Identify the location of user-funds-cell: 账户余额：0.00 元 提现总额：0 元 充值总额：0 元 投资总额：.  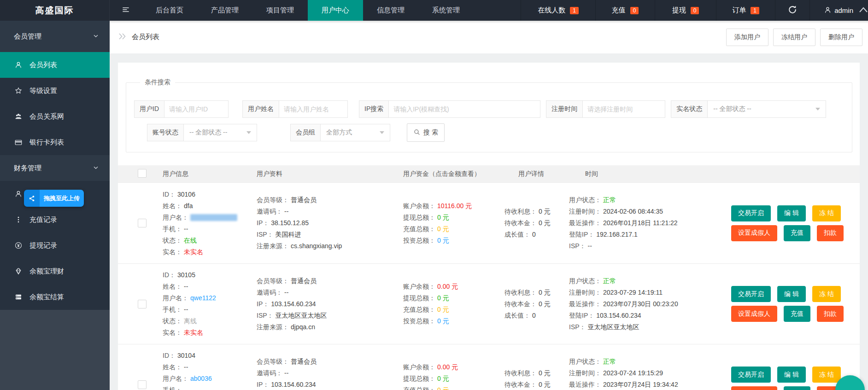
(454, 367).